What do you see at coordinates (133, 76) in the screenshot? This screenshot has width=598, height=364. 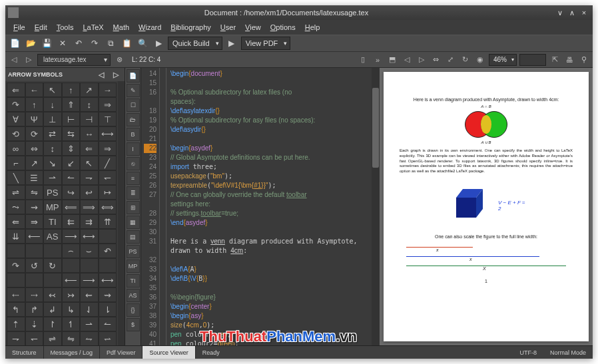 I see `side-tool-button: 📄` at bounding box center [133, 76].